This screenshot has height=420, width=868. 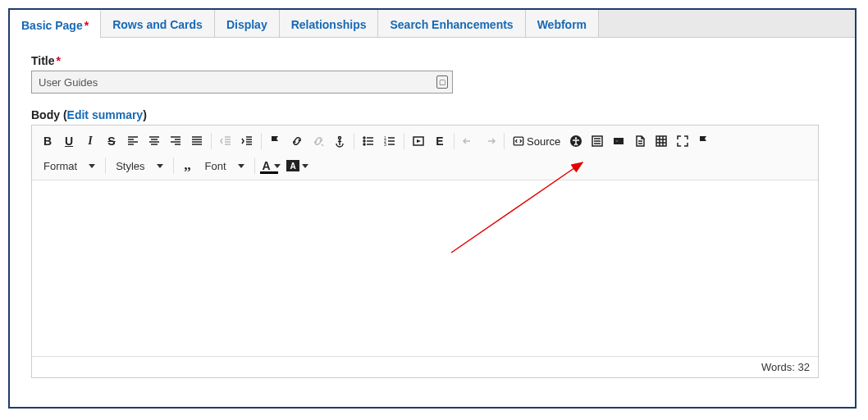 I want to click on tab-label: Basic Page, so click(x=53, y=25).